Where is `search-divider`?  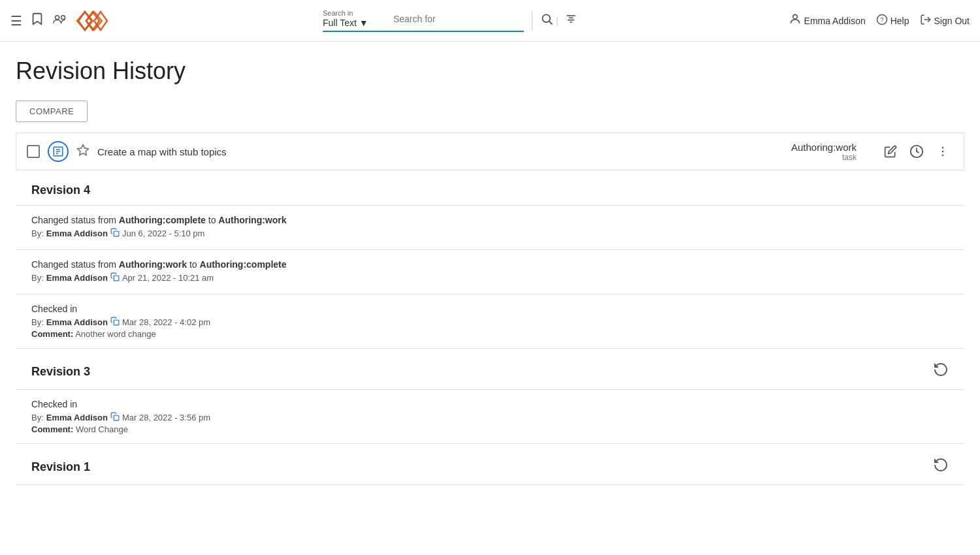
search-divider is located at coordinates (532, 21).